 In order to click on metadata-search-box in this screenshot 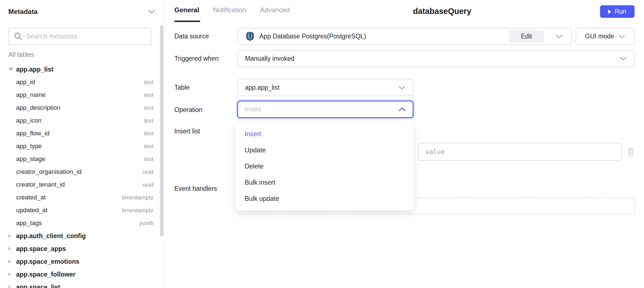, I will do `click(80, 36)`.